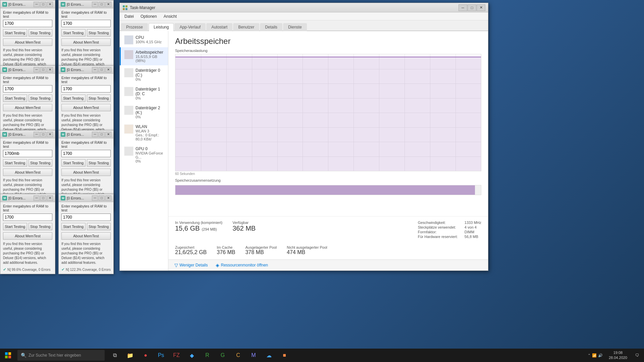  What do you see at coordinates (50, 198) in the screenshot?
I see `memtest-close-mw7: ✕` at bounding box center [50, 198].